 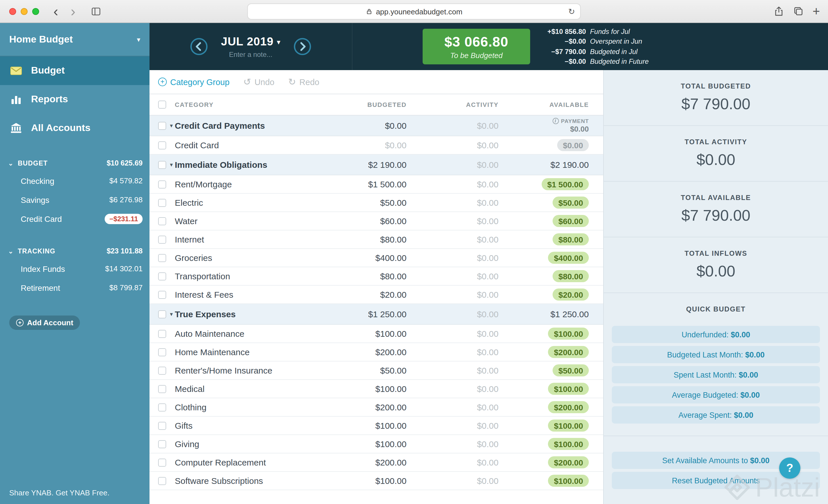 What do you see at coordinates (240, 462) in the screenshot?
I see `category-name: Computer Replacement` at bounding box center [240, 462].